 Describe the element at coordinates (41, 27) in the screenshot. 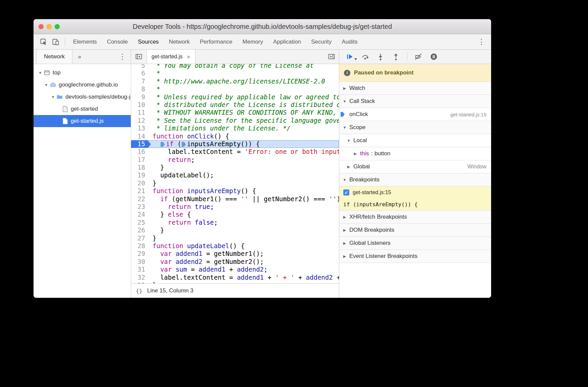

I see `close-window-button` at that location.